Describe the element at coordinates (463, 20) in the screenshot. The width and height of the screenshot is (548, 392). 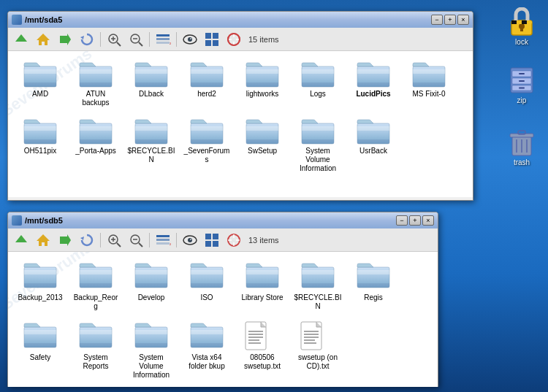
I see `close-btn-sda5: ×` at that location.